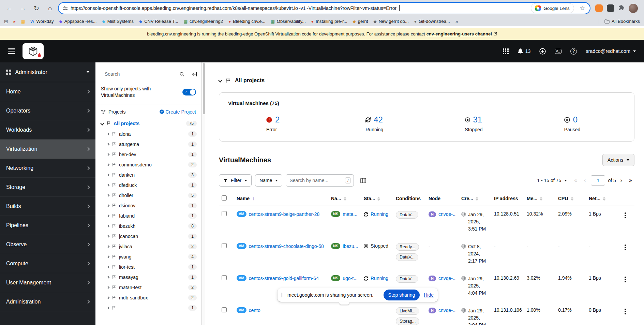 The width and height of the screenshot is (644, 325). What do you see at coordinates (457, 21) in the screenshot?
I see `bookmarks-overflow-chevron: »` at bounding box center [457, 21].